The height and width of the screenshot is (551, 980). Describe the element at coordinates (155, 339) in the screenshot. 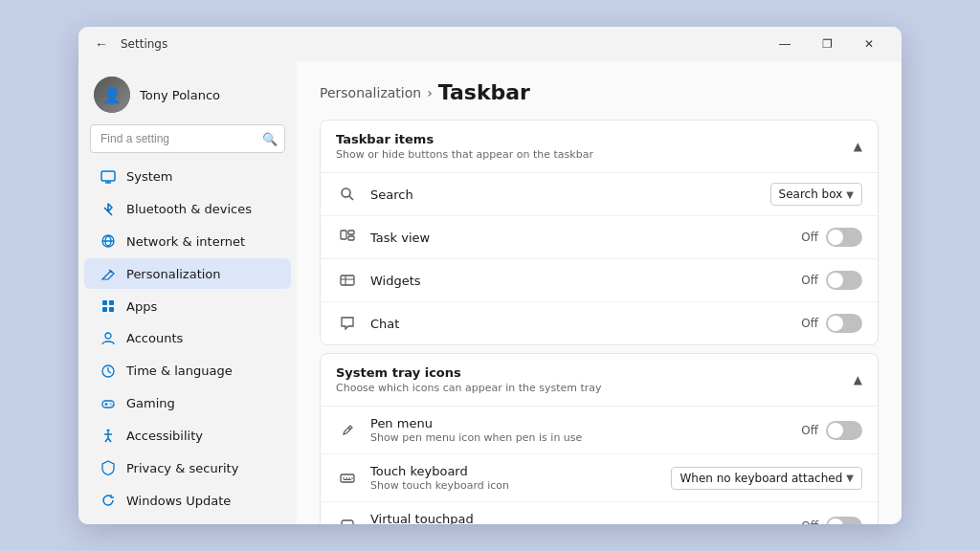

I see `sidebar-item-label: Accounts` at that location.